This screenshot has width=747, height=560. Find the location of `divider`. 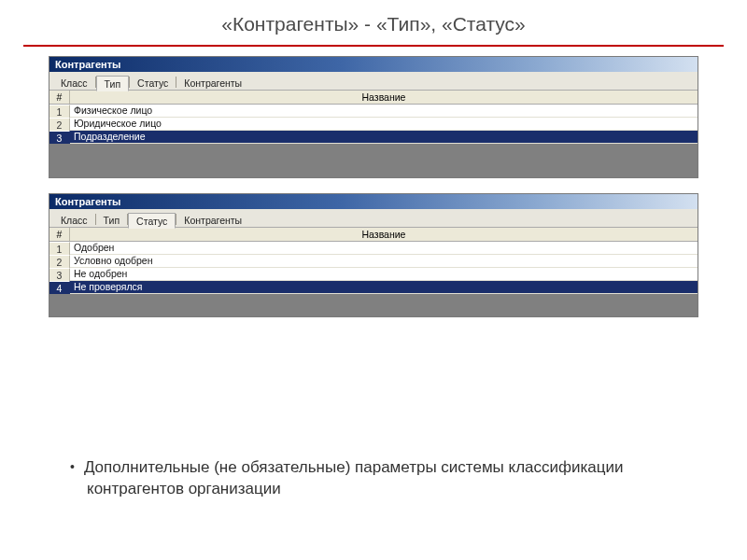

divider is located at coordinates (374, 46).